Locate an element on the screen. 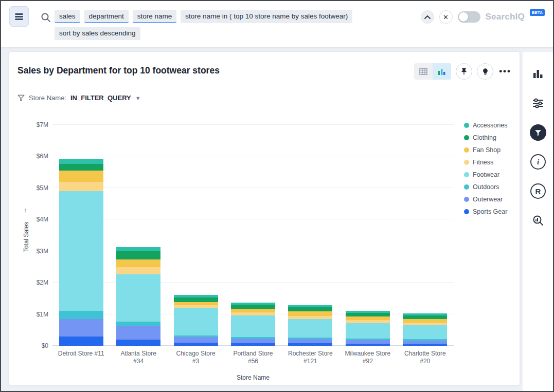  searchiq-toggle is located at coordinates (469, 17).